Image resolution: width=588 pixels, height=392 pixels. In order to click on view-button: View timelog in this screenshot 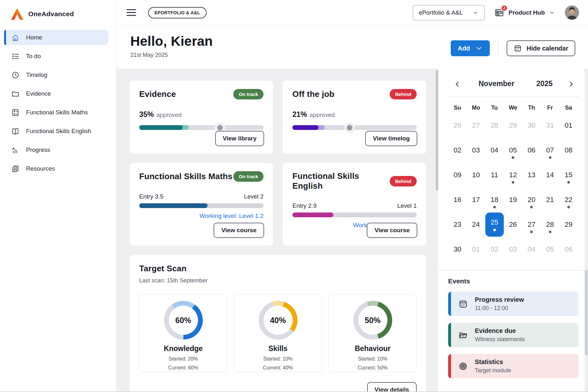, I will do `click(391, 139)`.